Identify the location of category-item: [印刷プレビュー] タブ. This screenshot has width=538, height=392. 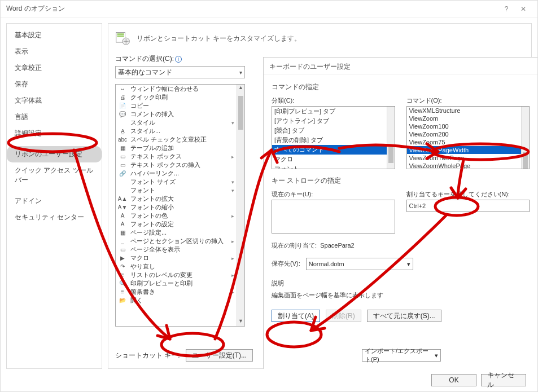
(333, 112).